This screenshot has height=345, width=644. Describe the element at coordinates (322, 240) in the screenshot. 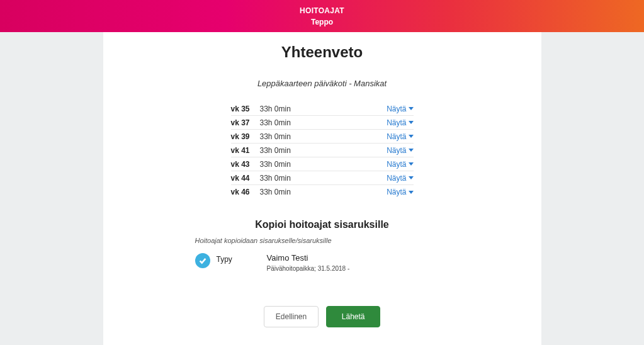

I see `copy-section-help: Hoitoajat kopioidaan sisarukselle/sisaru…` at that location.